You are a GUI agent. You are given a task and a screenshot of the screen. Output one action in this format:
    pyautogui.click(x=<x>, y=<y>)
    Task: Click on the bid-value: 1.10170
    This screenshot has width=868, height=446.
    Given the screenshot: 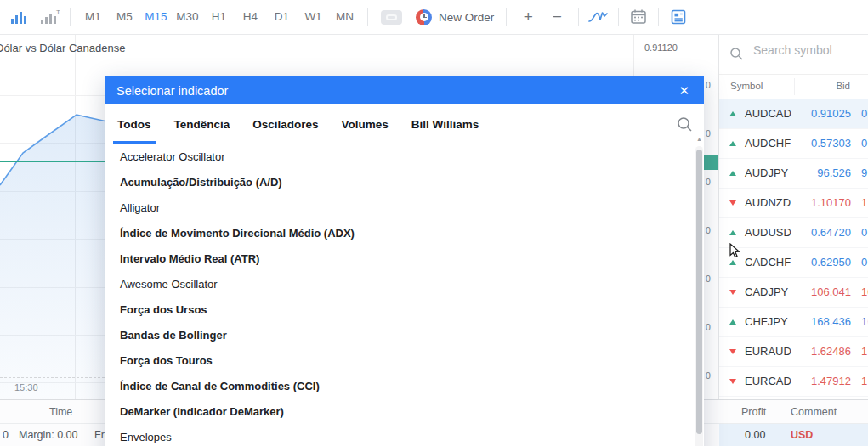 What is the action you would take?
    pyautogui.click(x=831, y=202)
    